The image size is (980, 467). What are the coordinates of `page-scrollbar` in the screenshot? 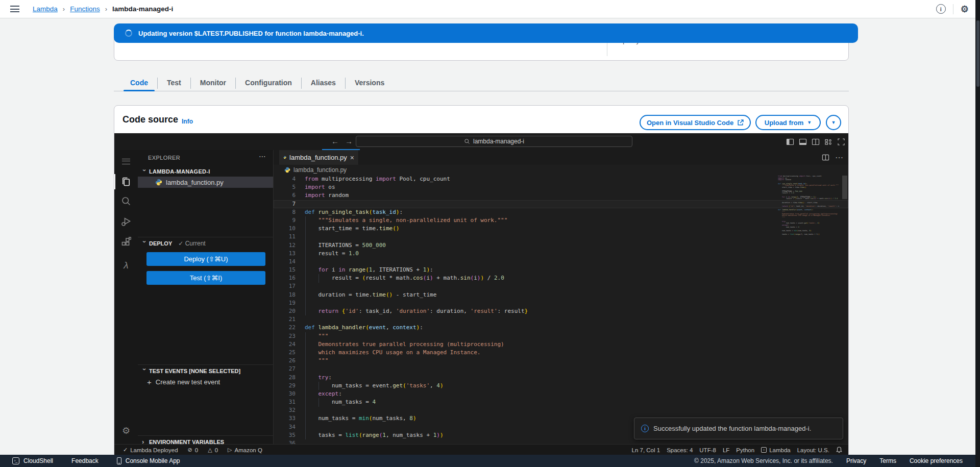 It's located at (978, 234).